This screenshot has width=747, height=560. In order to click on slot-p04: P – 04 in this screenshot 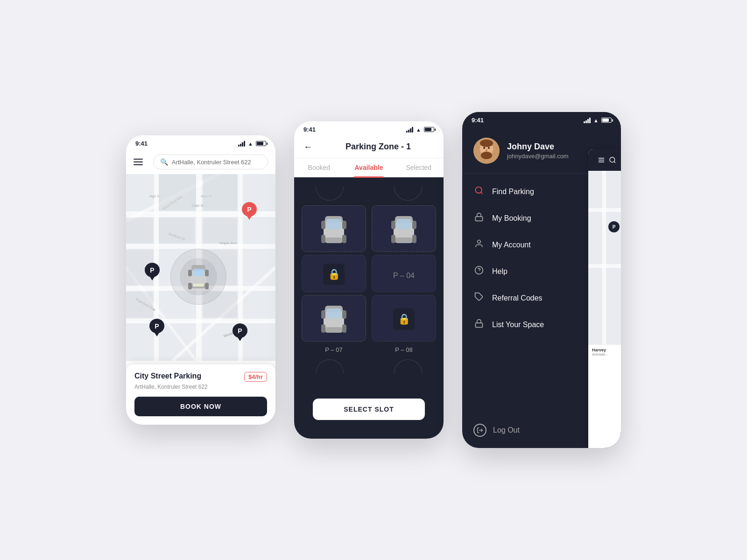, I will do `click(404, 273)`.